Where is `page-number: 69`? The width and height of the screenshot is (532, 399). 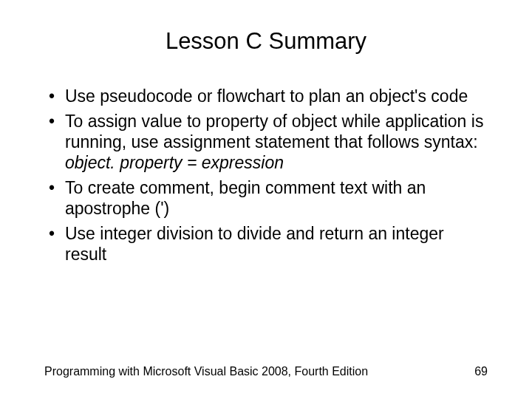 page-number: 69 is located at coordinates (481, 372).